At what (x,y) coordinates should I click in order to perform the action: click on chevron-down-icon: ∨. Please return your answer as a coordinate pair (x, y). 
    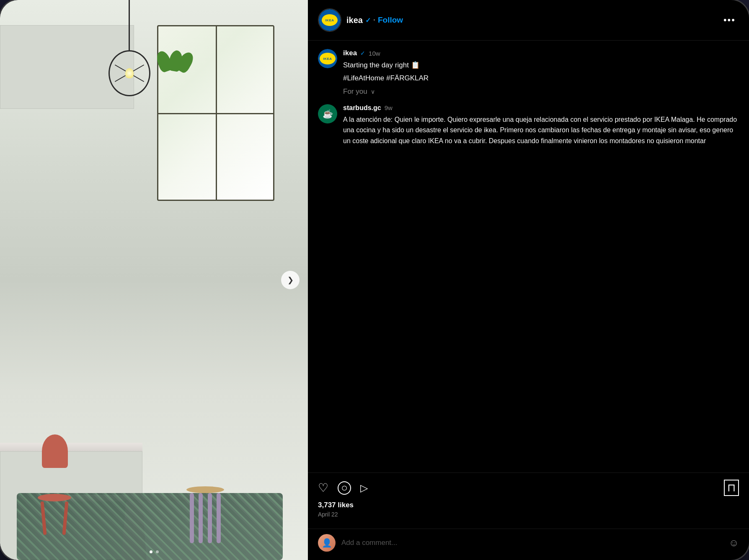
    Looking at the image, I should click on (373, 92).